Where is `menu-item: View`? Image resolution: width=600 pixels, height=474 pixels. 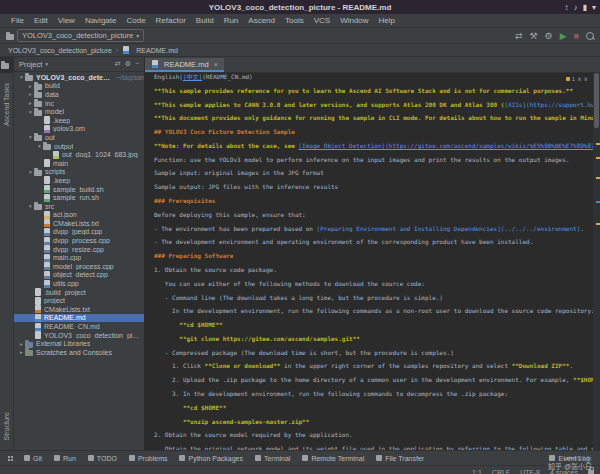 menu-item: View is located at coordinates (66, 20).